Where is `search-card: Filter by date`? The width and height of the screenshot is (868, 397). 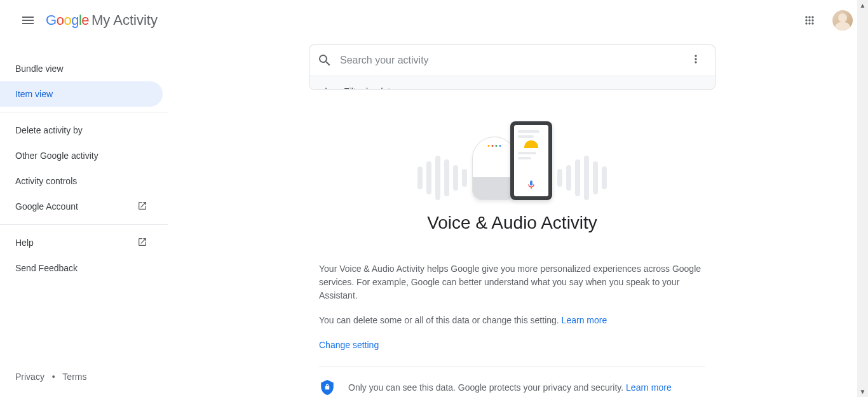
search-card: Filter by date is located at coordinates (512, 67).